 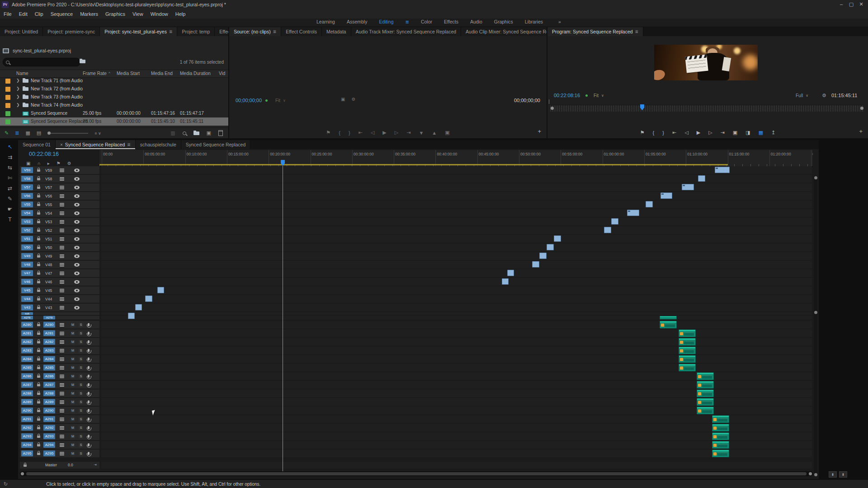 What do you see at coordinates (457, 204) in the screenshot?
I see `track-lane-V55` at bounding box center [457, 204].